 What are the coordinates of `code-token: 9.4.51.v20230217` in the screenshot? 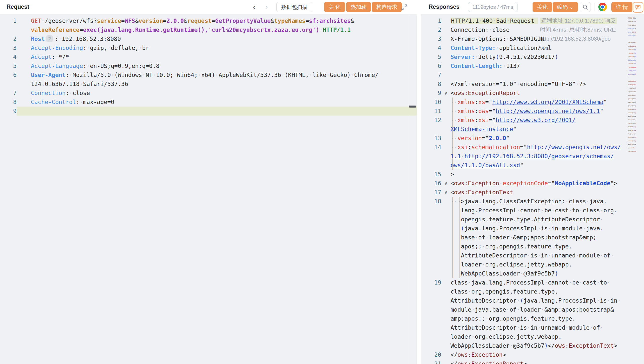 It's located at (527, 57).